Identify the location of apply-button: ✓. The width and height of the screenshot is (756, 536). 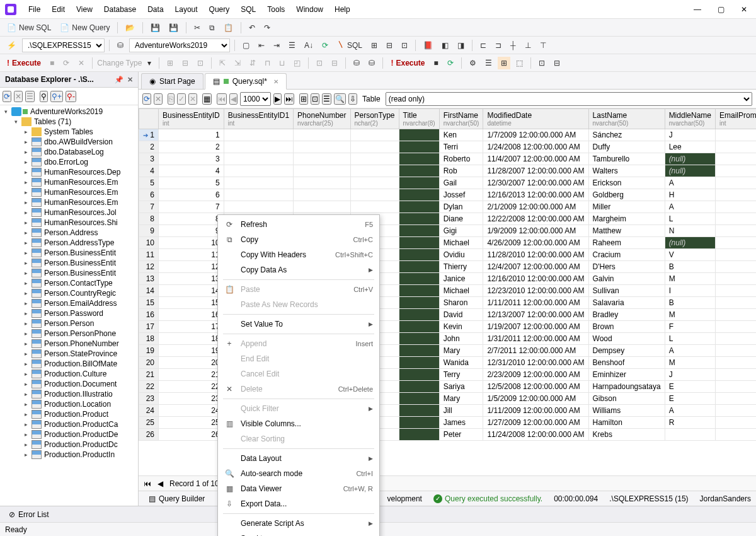
(181, 99).